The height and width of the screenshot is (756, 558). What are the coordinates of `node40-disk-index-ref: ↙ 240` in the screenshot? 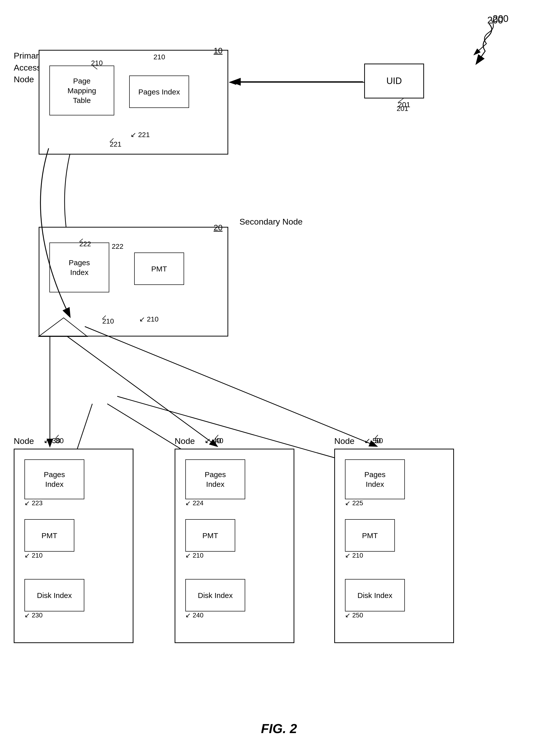 It's located at (195, 616).